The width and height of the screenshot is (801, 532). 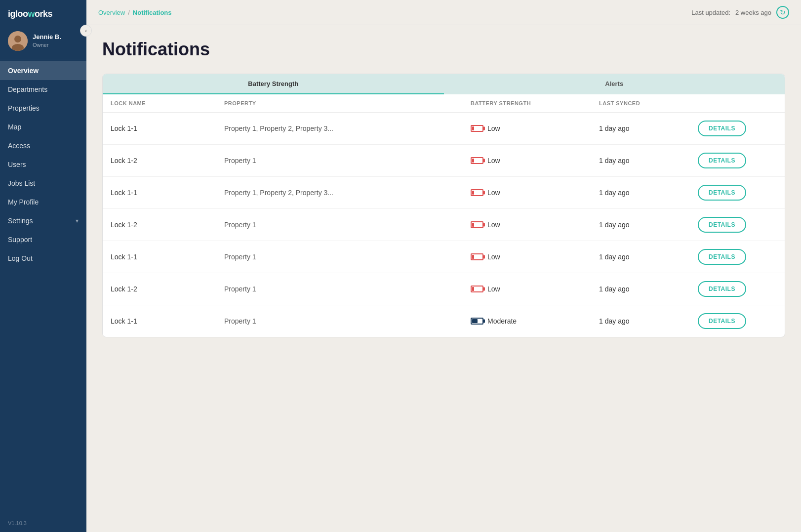 What do you see at coordinates (535, 103) in the screenshot?
I see `col-header-battery: BATTERY STRENGTH` at bounding box center [535, 103].